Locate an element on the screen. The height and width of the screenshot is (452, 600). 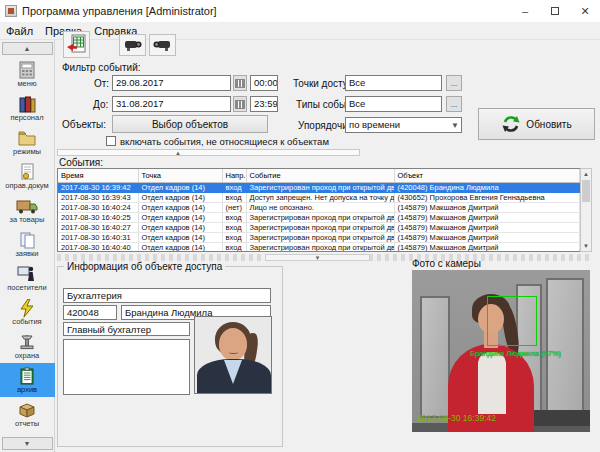
sidebar-item-excuse-documents: оправ.докум is located at coordinates (28, 176).